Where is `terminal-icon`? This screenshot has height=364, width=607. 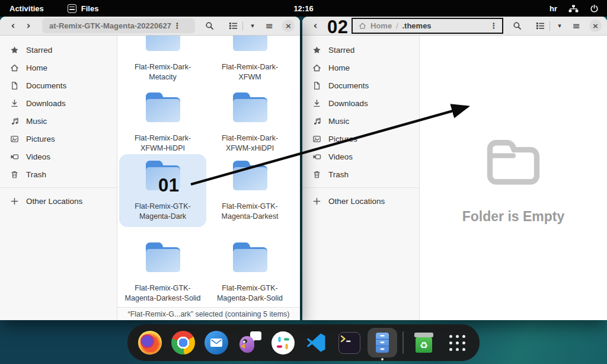 terminal-icon is located at coordinates (350, 343).